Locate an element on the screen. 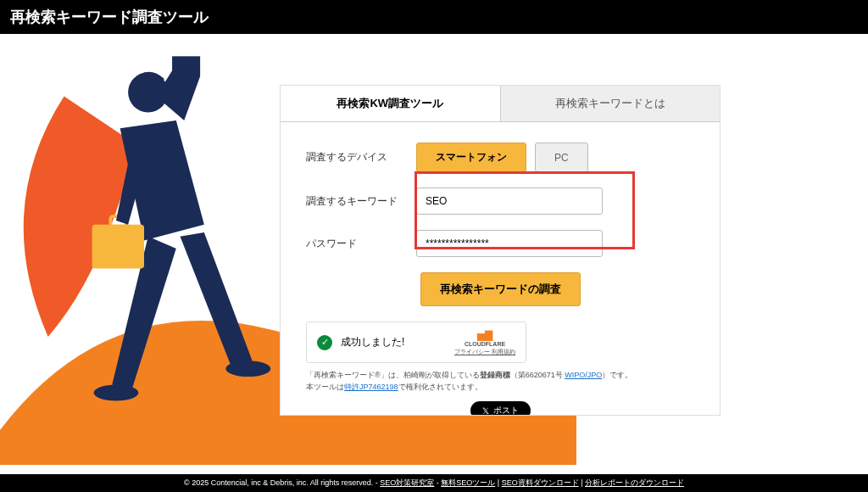 The height and width of the screenshot is (492, 868). device-pc-button: PC is located at coordinates (561, 158).